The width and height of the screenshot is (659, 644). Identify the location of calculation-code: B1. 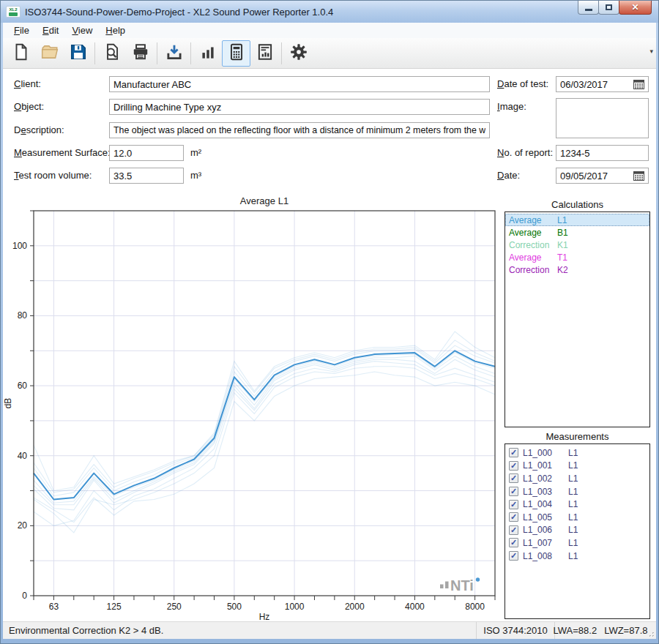
(562, 233).